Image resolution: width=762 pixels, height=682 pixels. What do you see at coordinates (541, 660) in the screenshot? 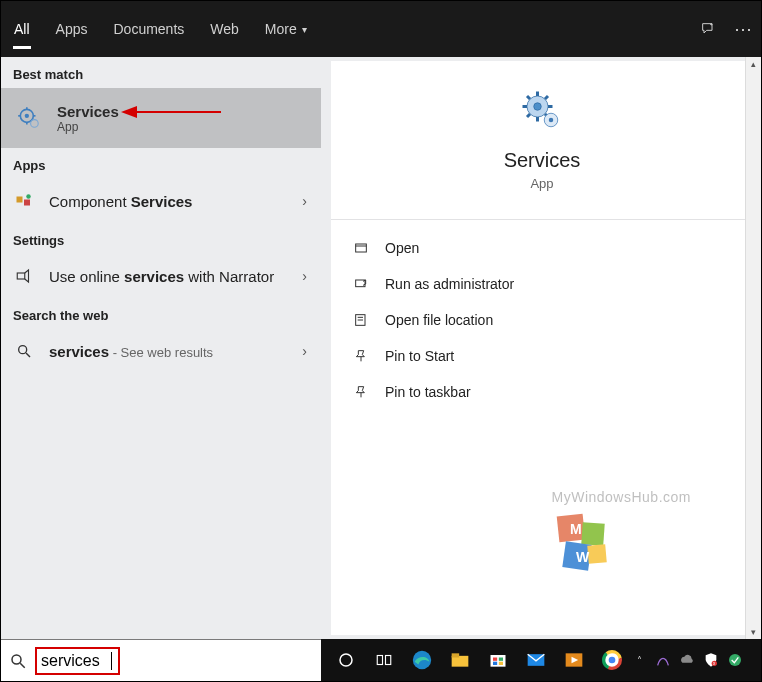
I see `taskbar: ˄ x` at bounding box center [541, 660].